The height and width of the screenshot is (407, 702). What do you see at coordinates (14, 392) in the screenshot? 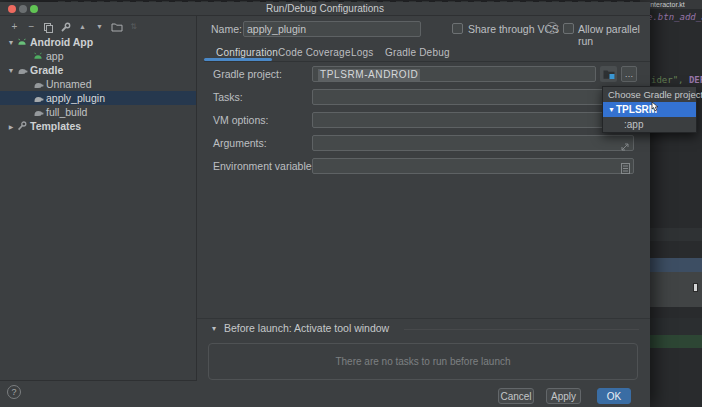
I see `help-button: ?` at bounding box center [14, 392].